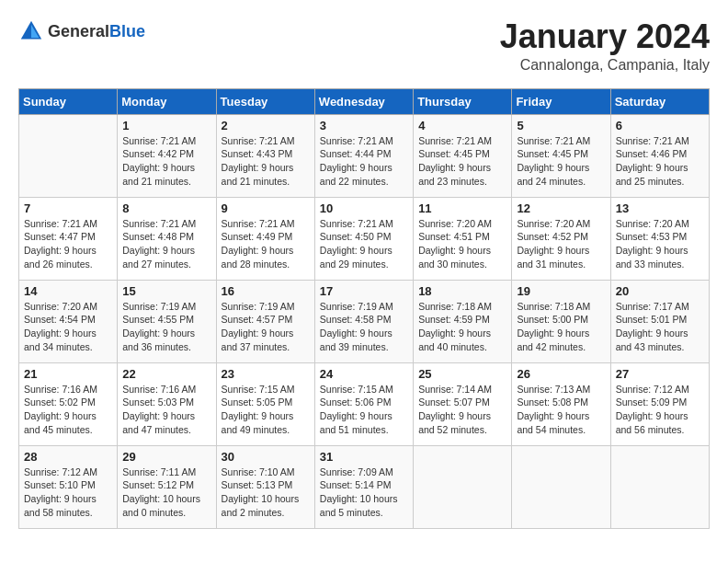  I want to click on calendar-week-2: 7Sunrise: 7:21 AMSunset: 4:47 PMDaylight…, so click(364, 238).